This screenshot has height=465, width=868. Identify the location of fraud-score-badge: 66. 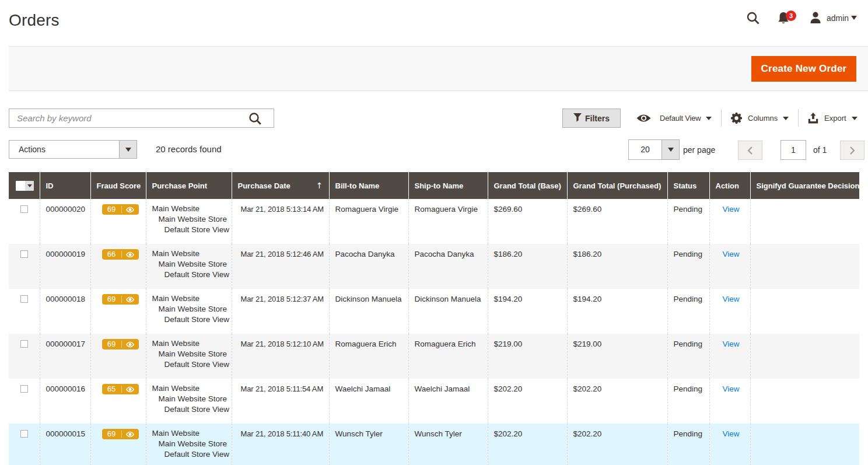
(120, 254).